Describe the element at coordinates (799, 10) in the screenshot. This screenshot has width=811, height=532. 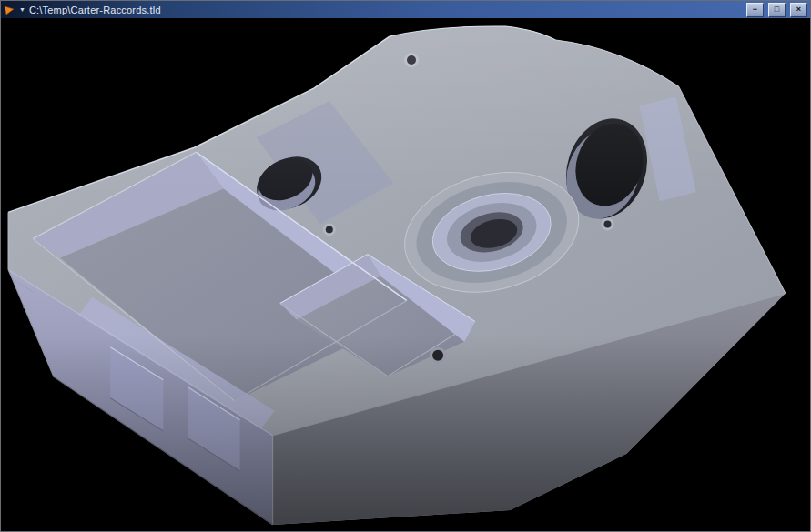
I see `close-button: ×` at that location.